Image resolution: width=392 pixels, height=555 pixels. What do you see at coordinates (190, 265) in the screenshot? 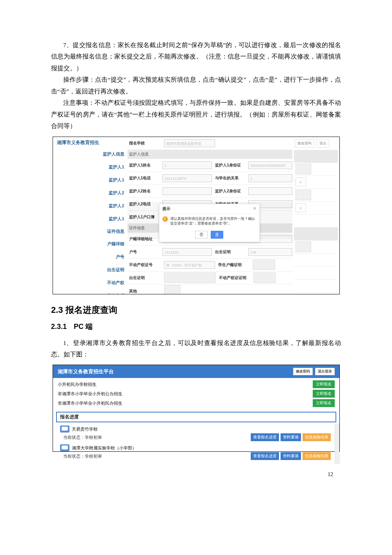
I see `input-property-no: 潭（2020）市不动产权` at bounding box center [190, 265].